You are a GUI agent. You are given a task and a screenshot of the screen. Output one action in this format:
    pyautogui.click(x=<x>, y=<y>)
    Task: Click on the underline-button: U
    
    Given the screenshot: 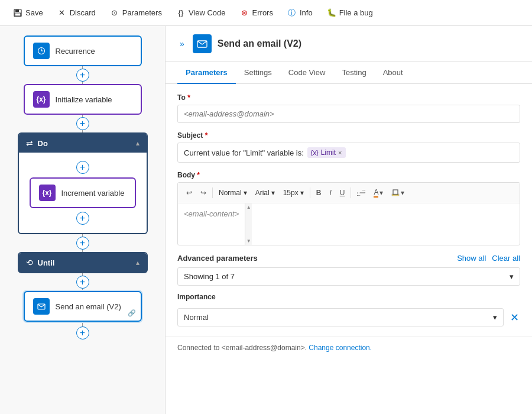 What is the action you would take?
    pyautogui.click(x=343, y=193)
    